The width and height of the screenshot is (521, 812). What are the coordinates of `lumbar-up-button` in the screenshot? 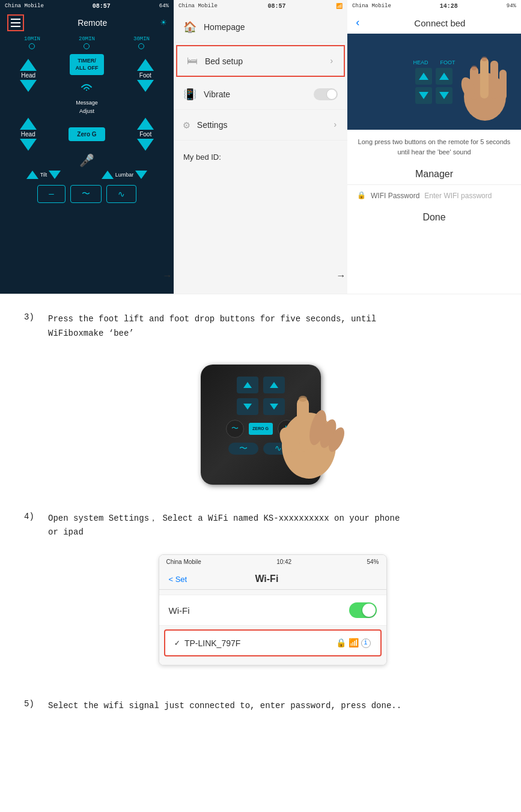 It's located at (108, 175).